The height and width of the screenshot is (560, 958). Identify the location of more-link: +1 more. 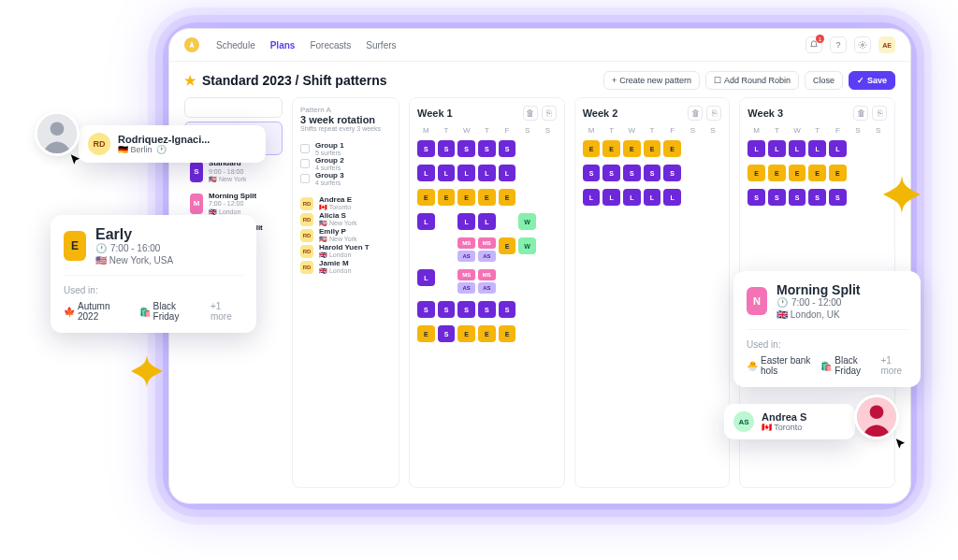
(894, 366).